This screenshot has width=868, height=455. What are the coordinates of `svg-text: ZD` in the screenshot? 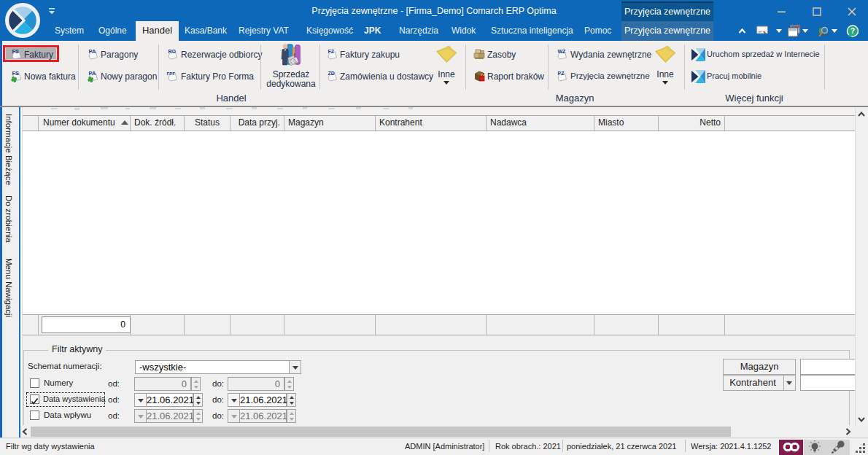 It's located at (331, 73).